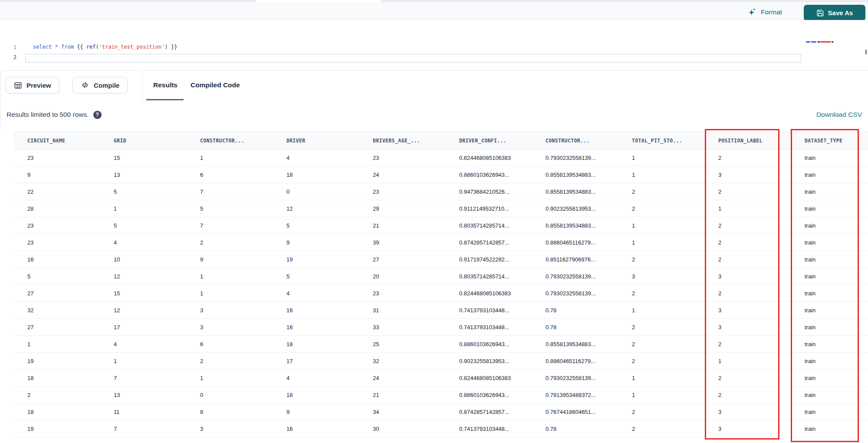 The height and width of the screenshot is (443, 868). What do you see at coordinates (441, 208) in the screenshot?
I see `table-row: 281512290.9112149532710...0.902325581395…` at bounding box center [441, 208].